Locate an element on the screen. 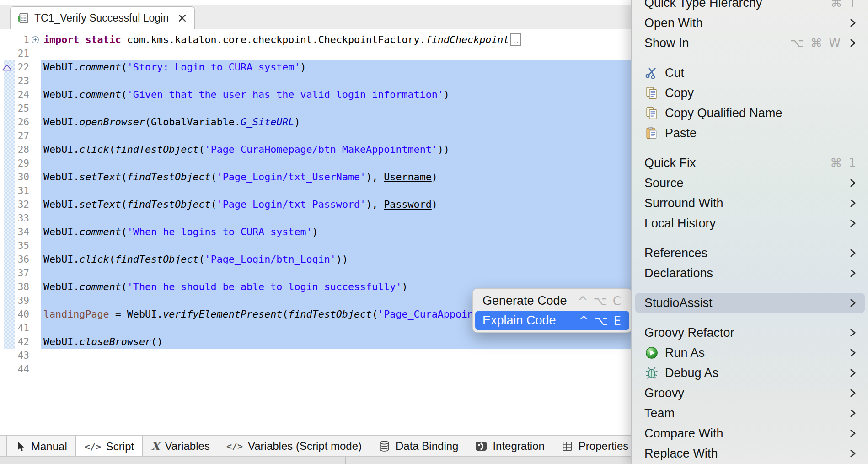 Image resolution: width=868 pixels, height=464 pixels. menu-item-quick-fix: Quick Fix⌘ 1 is located at coordinates (750, 163).